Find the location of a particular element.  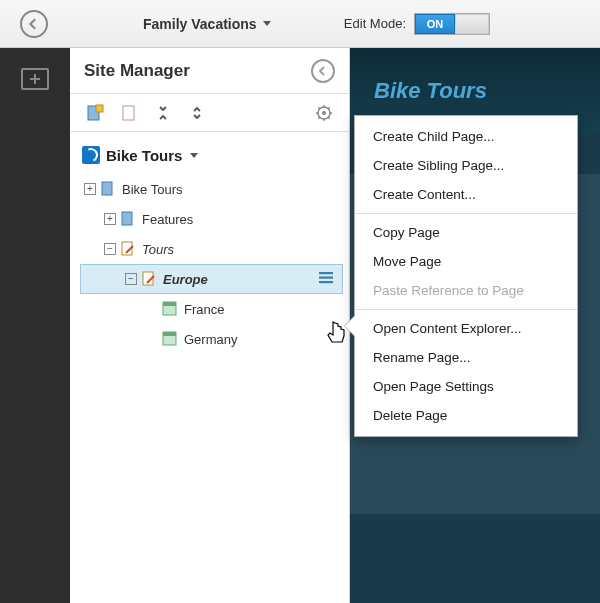

expand-all-button is located at coordinates (163, 113).